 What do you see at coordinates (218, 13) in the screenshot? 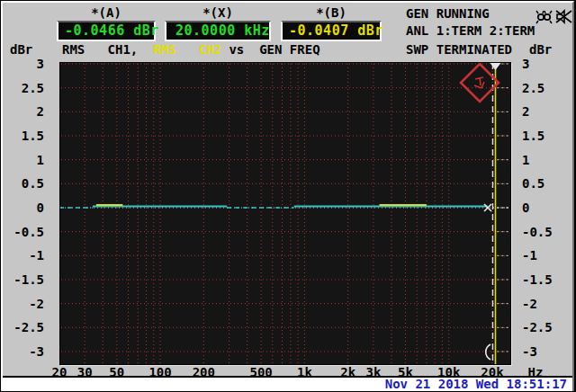
I see `readout-x-label: *(X)` at bounding box center [218, 13].